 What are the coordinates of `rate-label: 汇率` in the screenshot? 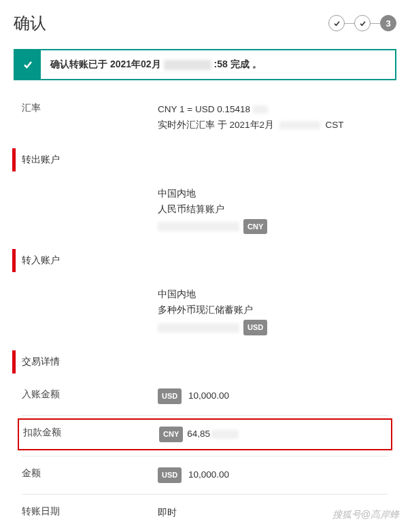 It's located at (90, 108).